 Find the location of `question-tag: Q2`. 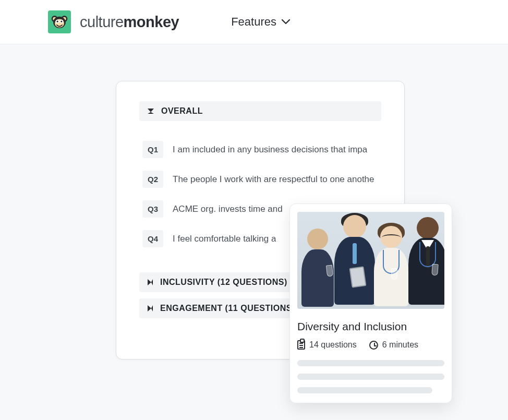

question-tag: Q2 is located at coordinates (153, 179).